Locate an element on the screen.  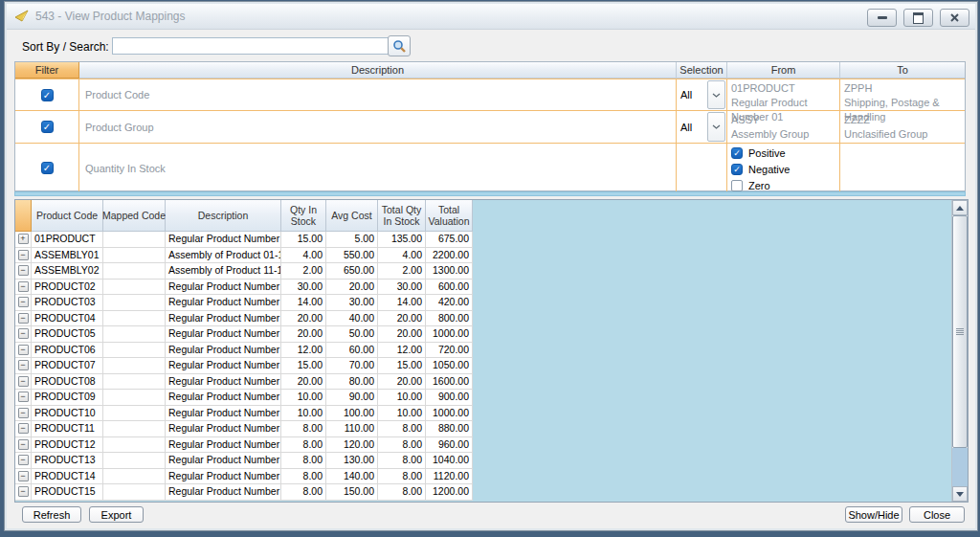
minimize-button is located at coordinates (882, 17).